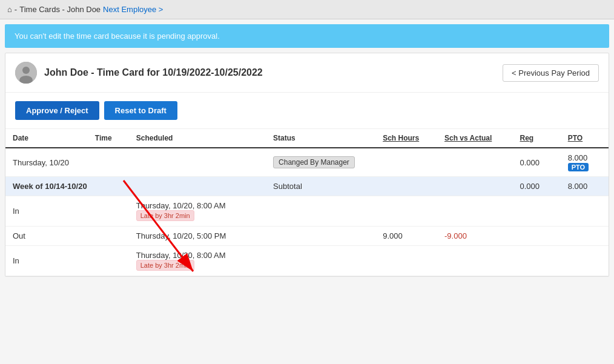 This screenshot has width=614, height=364. What do you see at coordinates (108, 162) in the screenshot?
I see `row-time` at bounding box center [108, 162].